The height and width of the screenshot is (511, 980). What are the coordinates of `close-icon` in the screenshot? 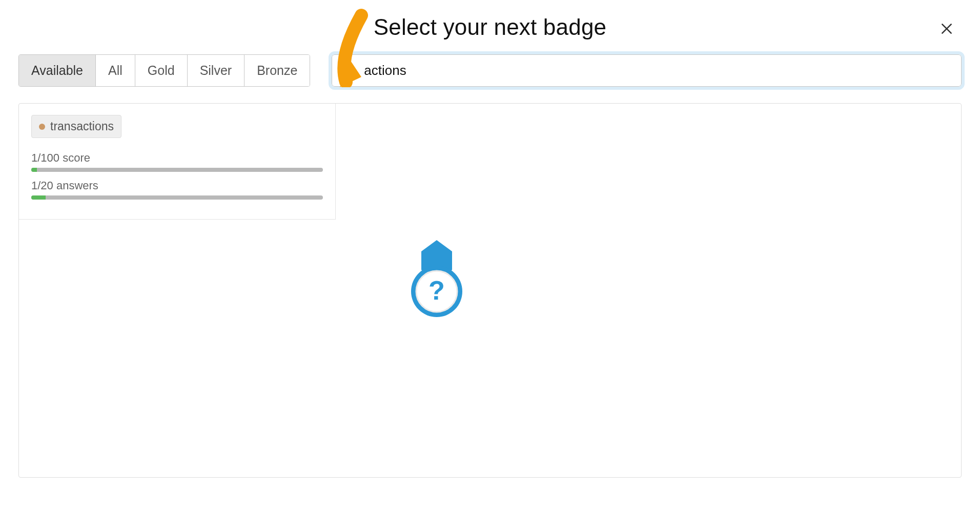 It's located at (947, 29).